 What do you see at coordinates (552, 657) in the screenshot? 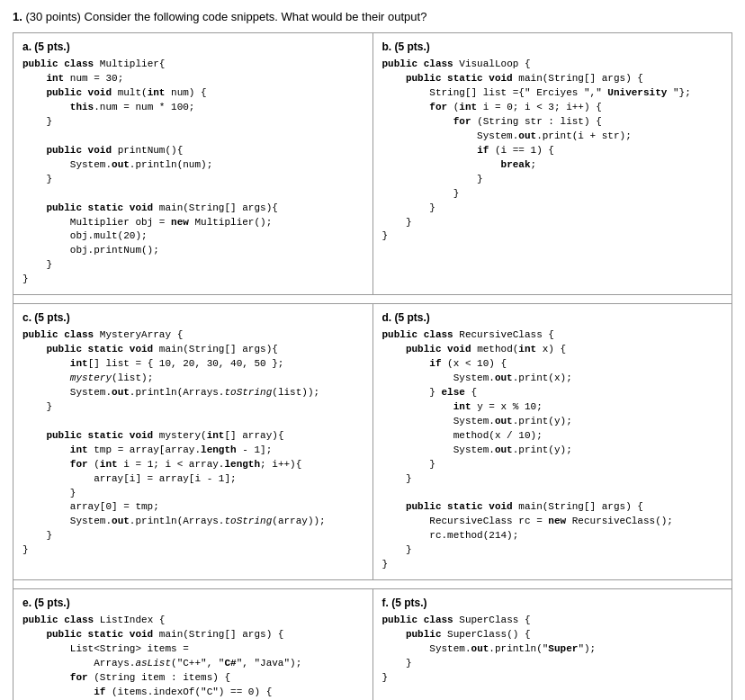
I see `cell-f-code: public class SuperClass { public SuperCl…` at bounding box center [552, 657].